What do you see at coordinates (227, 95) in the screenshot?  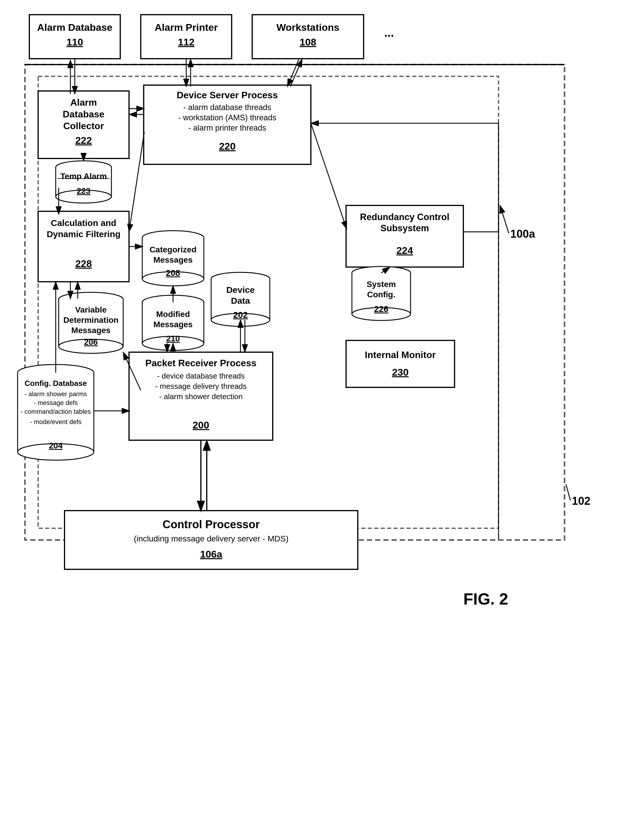 I see `device-server-title: Device Server Process` at bounding box center [227, 95].